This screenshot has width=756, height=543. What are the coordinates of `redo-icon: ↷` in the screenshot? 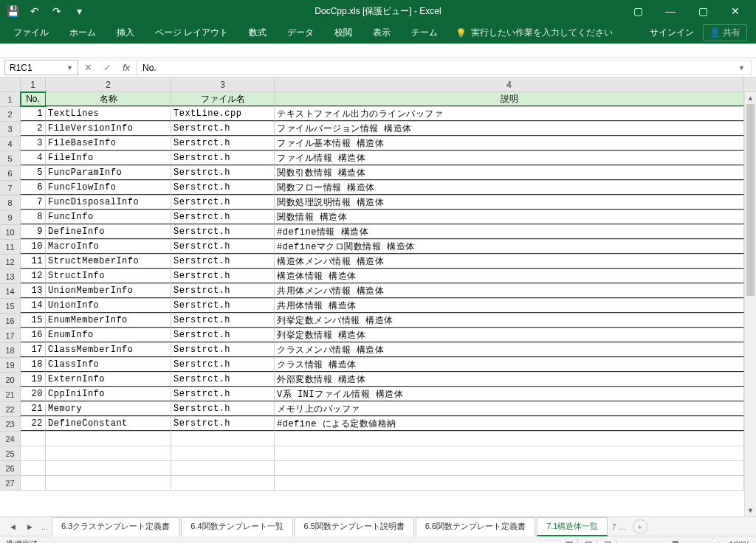 It's located at (57, 11).